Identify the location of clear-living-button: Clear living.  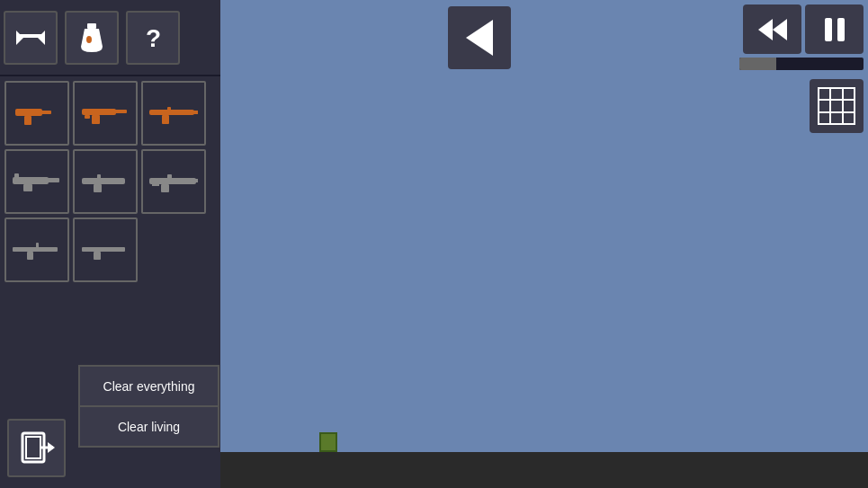
(149, 426).